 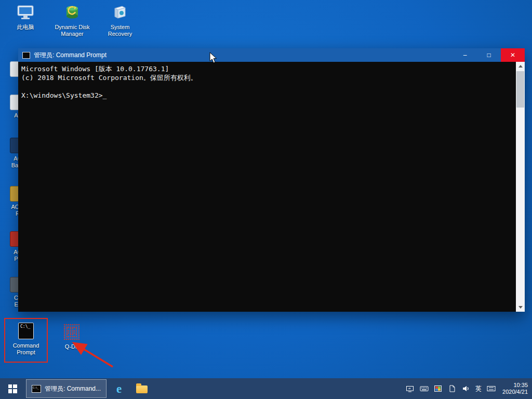 What do you see at coordinates (410, 389) in the screenshot?
I see `second-screen-icon` at bounding box center [410, 389].